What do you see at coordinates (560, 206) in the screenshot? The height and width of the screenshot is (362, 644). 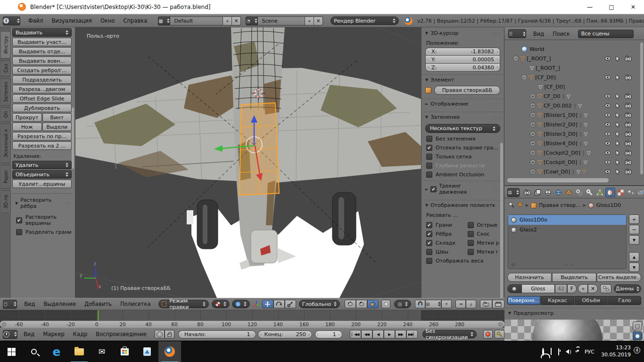 I see `breadcrumb-object: Правая створ...` at bounding box center [560, 206].